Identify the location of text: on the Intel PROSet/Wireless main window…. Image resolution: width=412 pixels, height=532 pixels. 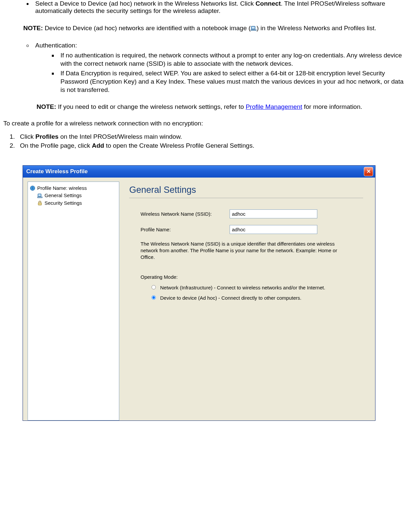
(120, 137).